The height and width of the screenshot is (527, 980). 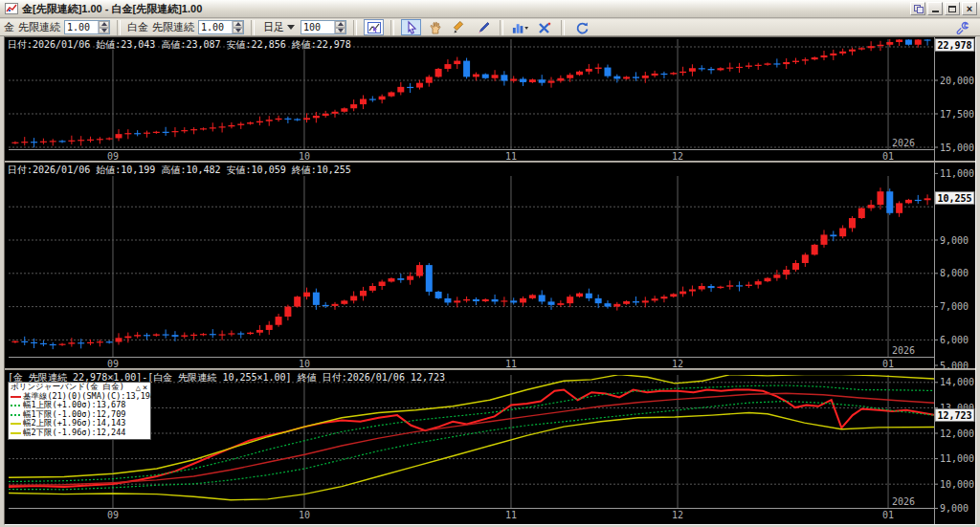 What do you see at coordinates (11, 9) in the screenshot?
I see `chart-window-icon` at bounding box center [11, 9].